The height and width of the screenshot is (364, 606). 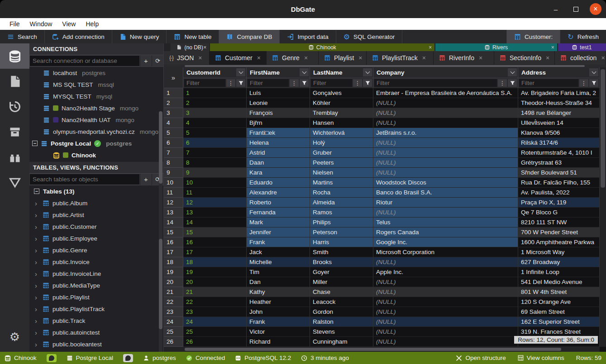 What do you see at coordinates (215, 272) in the screenshot?
I see `cell-customerid: 19` at bounding box center [215, 272].